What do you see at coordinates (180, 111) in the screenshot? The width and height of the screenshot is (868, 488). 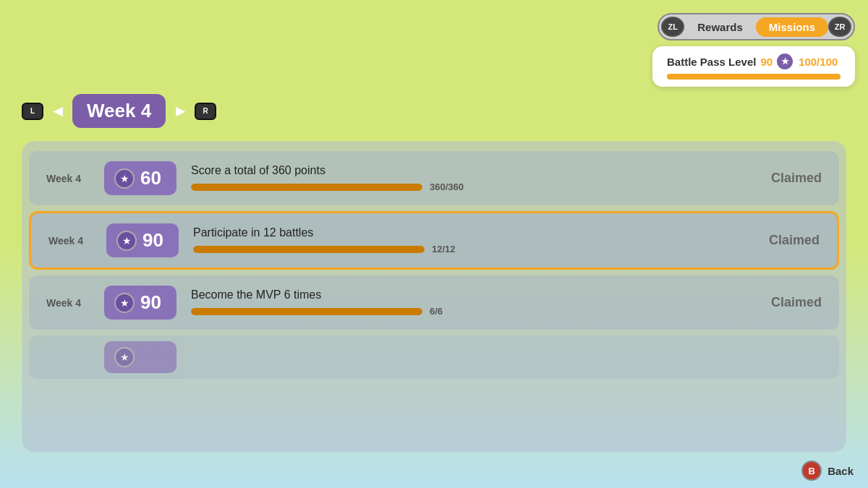 I see `next-week-button: ▶` at bounding box center [180, 111].